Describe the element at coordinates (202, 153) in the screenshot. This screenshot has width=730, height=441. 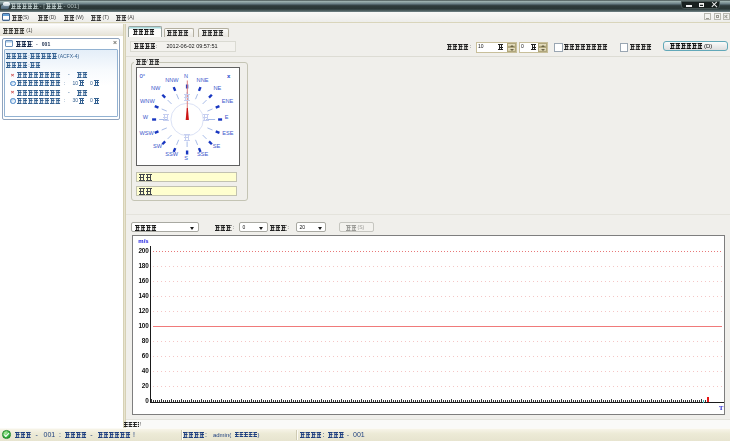
I see `svg-text: SSE` at that location.